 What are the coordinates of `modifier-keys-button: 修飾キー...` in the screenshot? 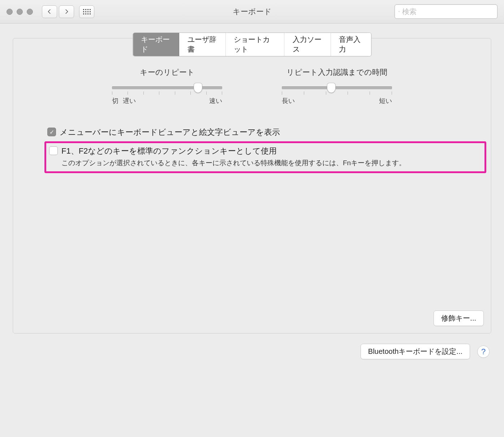 It's located at (459, 318).